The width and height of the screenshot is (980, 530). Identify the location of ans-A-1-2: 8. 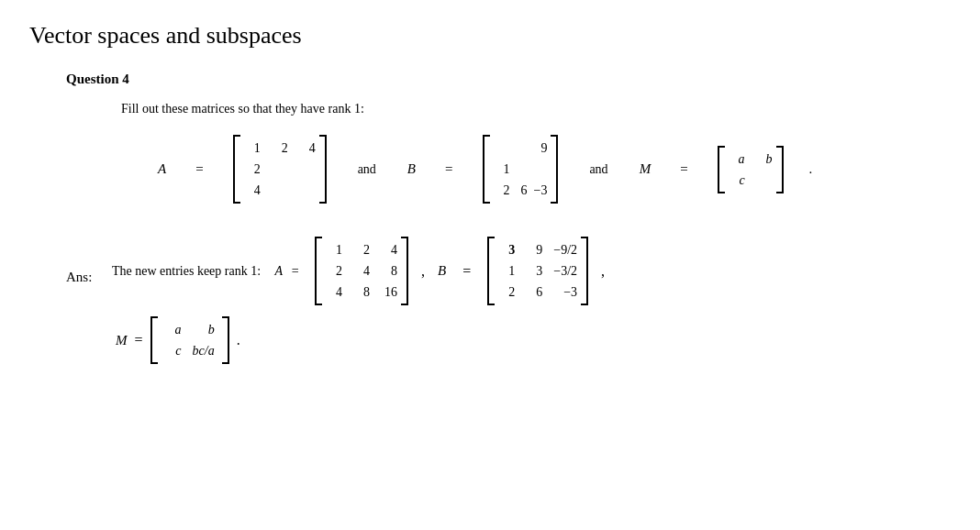
(389, 271).